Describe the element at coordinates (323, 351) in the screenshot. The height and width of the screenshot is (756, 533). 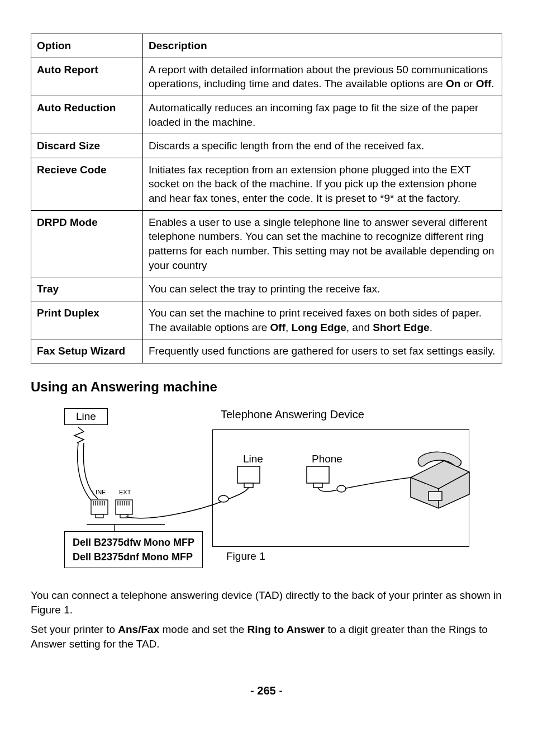
I see `description-cell: Frequently used functions are gathered f…` at that location.